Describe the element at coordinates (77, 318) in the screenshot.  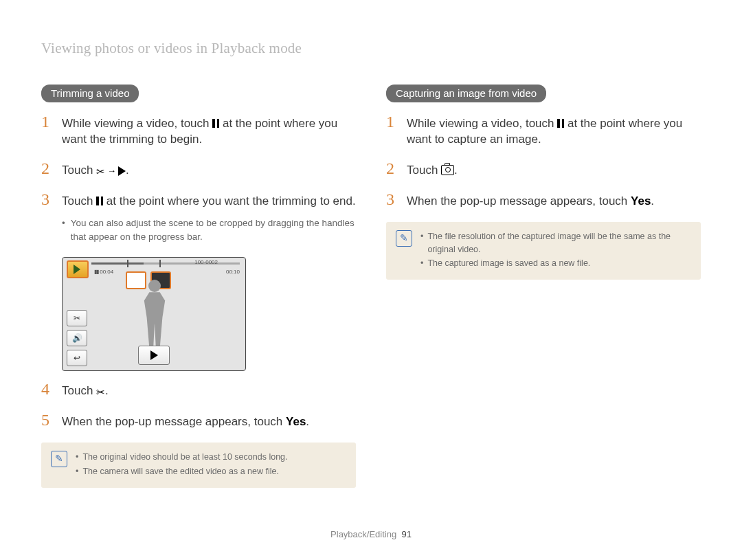
I see `scissor-button: ✂` at that location.